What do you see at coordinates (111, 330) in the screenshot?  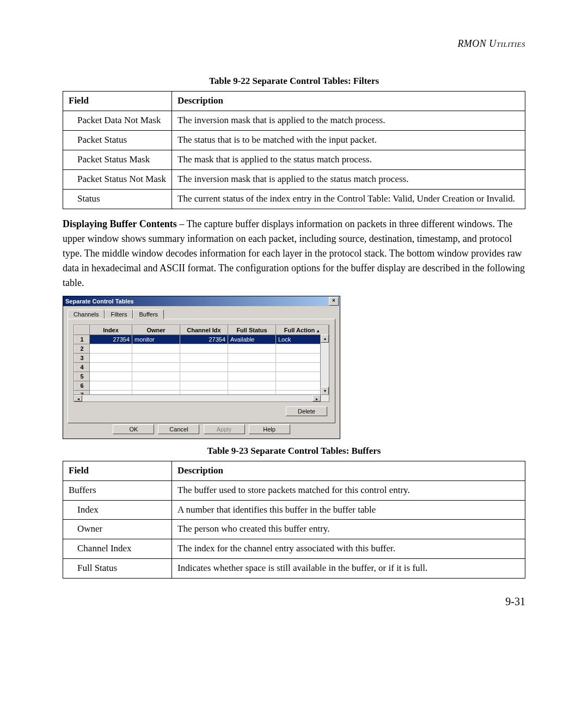 I see `col-index: Index` at bounding box center [111, 330].